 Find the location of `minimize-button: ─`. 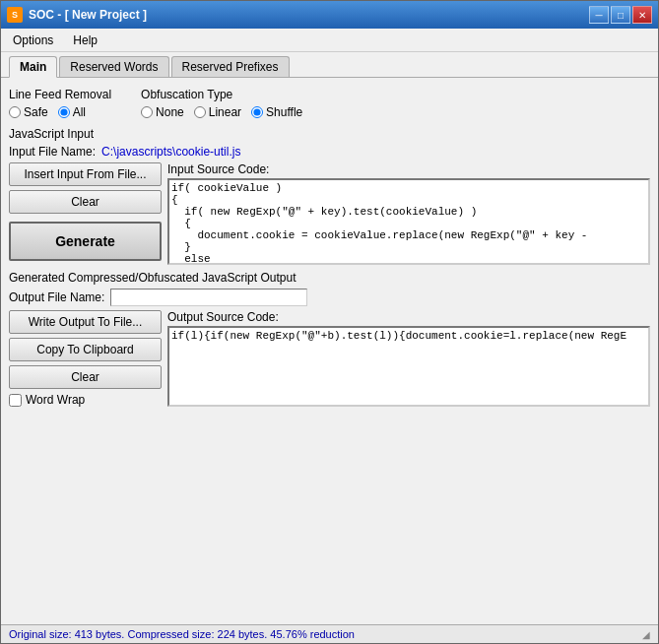

minimize-button: ─ is located at coordinates (599, 15).